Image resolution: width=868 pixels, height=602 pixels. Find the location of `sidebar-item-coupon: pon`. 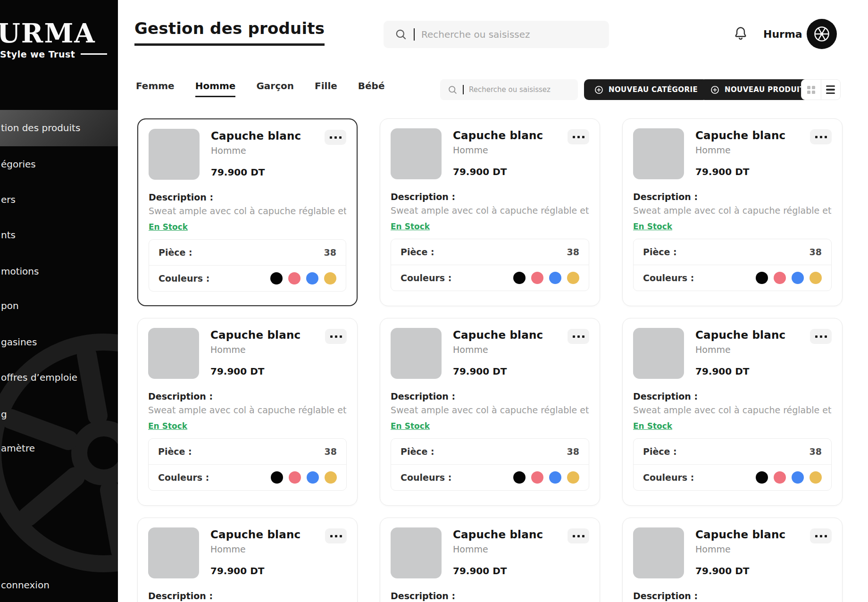

sidebar-item-coupon: pon is located at coordinates (59, 306).